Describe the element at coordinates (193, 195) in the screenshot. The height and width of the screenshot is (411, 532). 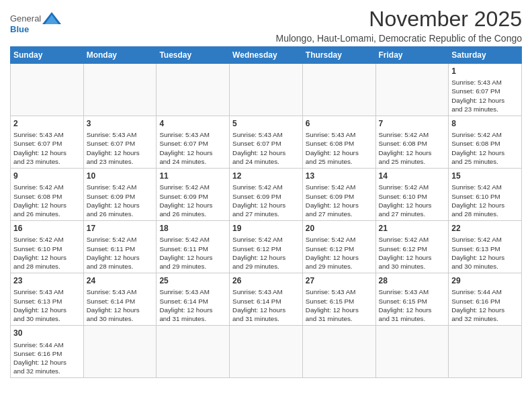
I see `calendar-cell: 11Sunrise: 5:42 AM Sunset: 6:09 PM Dayli…` at that location.